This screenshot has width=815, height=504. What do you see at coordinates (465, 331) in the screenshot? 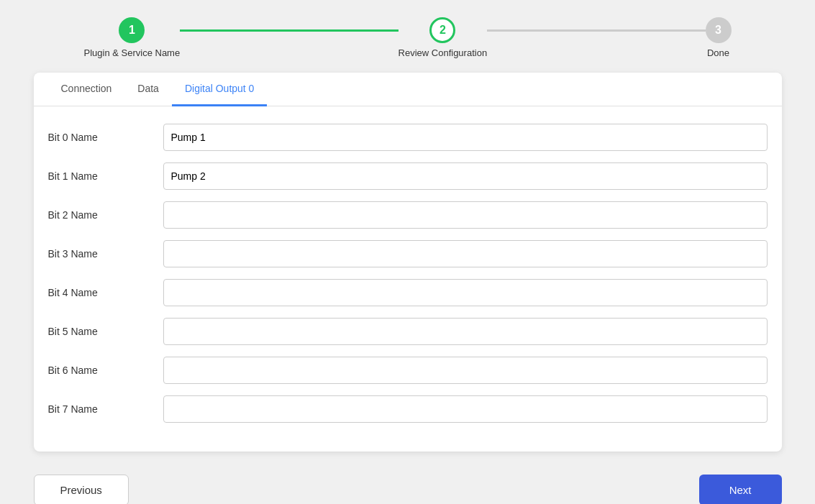
I see `bit5-input` at bounding box center [465, 331].